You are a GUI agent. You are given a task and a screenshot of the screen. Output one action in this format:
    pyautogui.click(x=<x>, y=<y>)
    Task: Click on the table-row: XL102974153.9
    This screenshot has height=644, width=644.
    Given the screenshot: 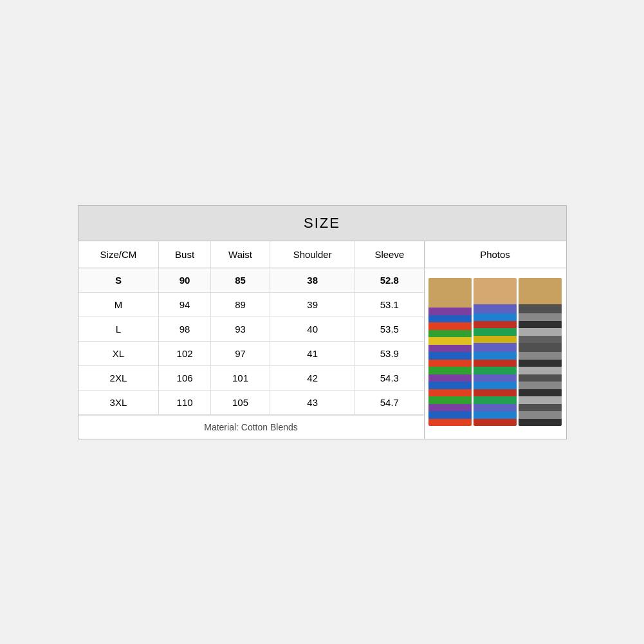 What is the action you would take?
    pyautogui.click(x=251, y=353)
    